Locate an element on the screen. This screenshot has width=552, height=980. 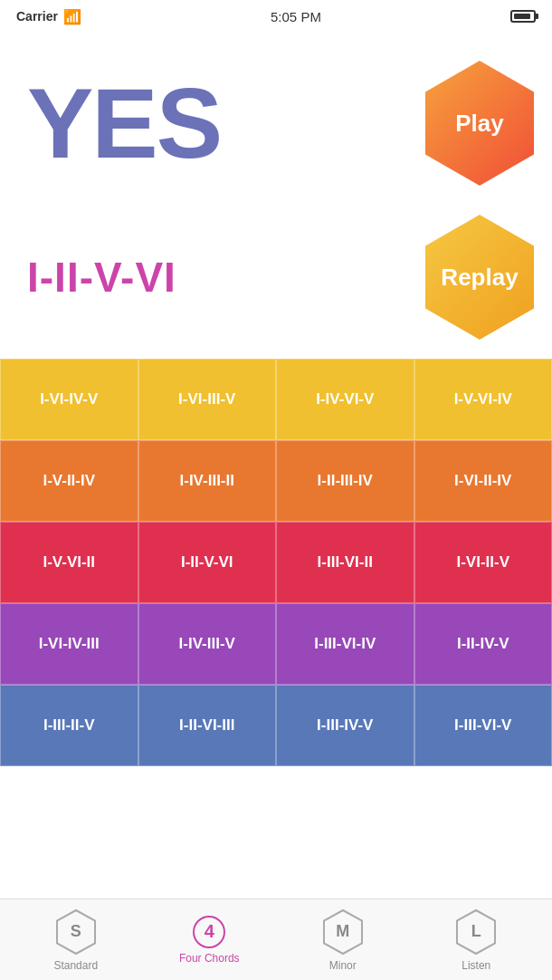
yes-text: YES is located at coordinates (124, 123).